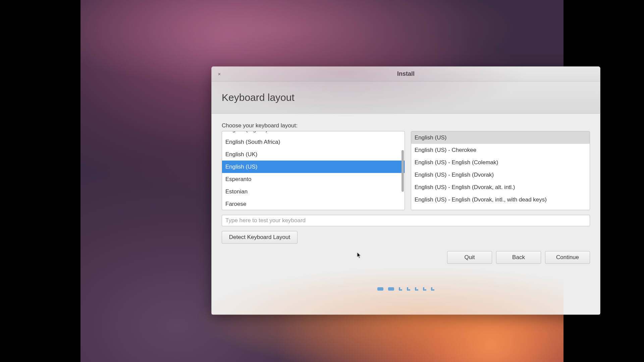 The height and width of the screenshot is (362, 644). Describe the element at coordinates (313, 142) in the screenshot. I see `layout-item: English (South Africa)` at that location.